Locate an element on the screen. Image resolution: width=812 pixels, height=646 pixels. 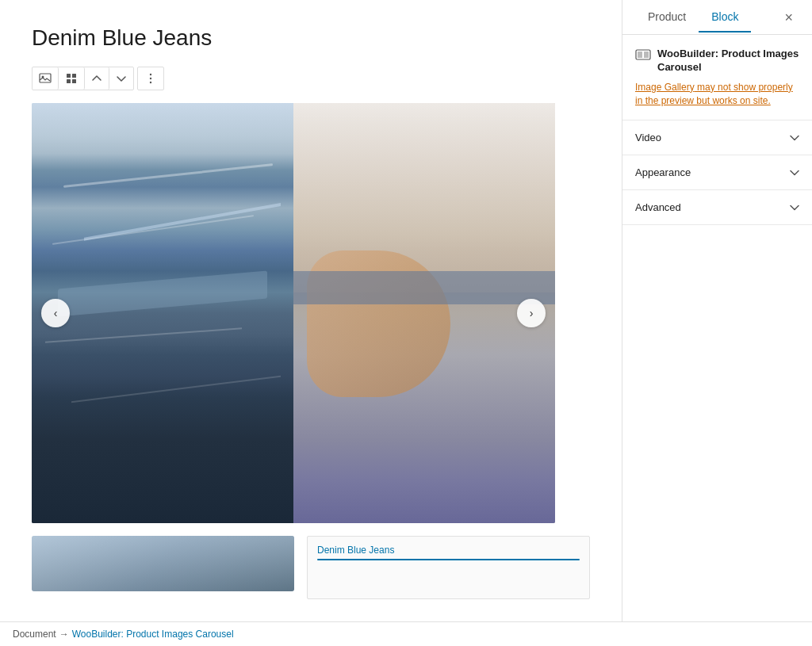
move-up-button is located at coordinates (97, 78).